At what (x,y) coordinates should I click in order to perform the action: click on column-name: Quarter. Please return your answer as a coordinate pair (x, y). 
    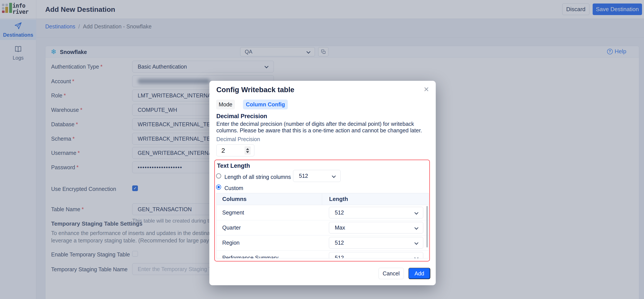
    Looking at the image, I should click on (232, 228).